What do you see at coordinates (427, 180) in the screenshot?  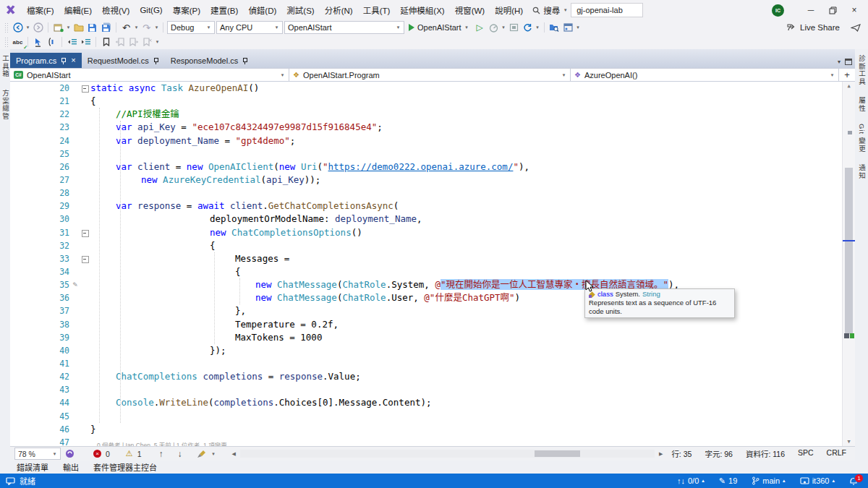 I see `code-line: 27new AzureKeyCredential(api_Key));` at bounding box center [427, 180].